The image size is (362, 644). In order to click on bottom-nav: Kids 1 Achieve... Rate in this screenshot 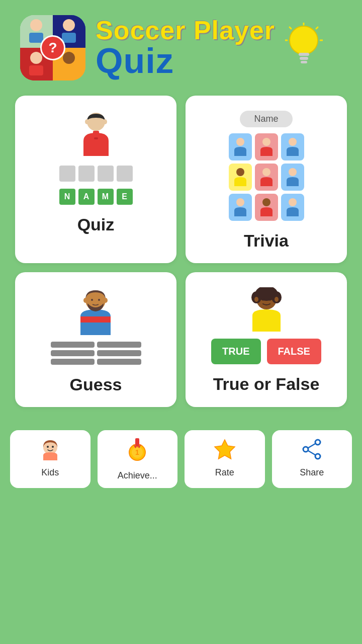, I will do `click(181, 459)`.